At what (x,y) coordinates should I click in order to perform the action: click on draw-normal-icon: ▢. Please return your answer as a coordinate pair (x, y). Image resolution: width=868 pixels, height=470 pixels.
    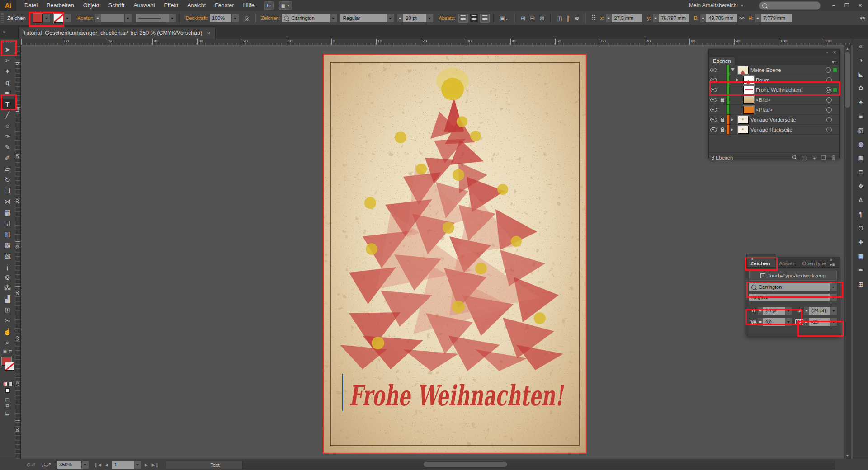
    Looking at the image, I should click on (7, 400).